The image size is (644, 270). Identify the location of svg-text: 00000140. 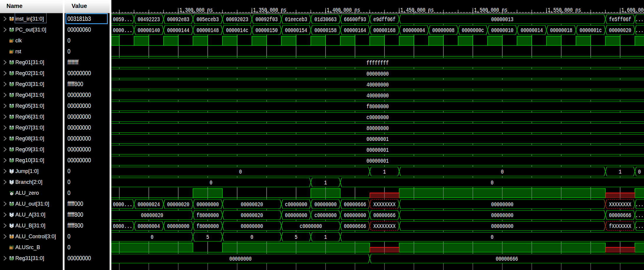
(149, 31).